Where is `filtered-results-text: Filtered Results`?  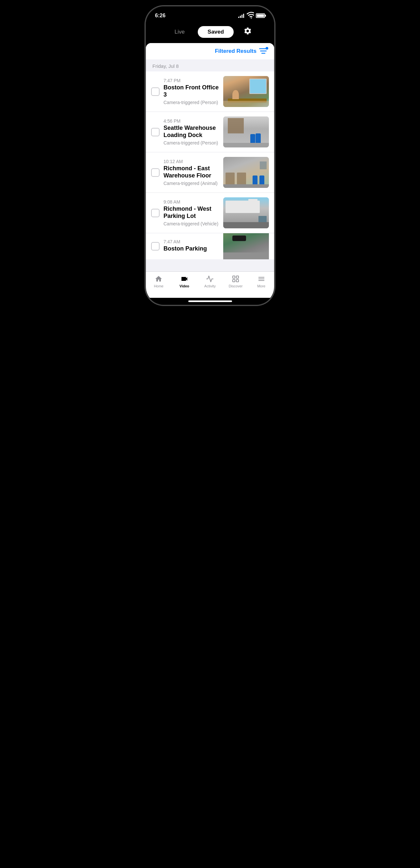 filtered-results-text: Filtered Results is located at coordinates (236, 51).